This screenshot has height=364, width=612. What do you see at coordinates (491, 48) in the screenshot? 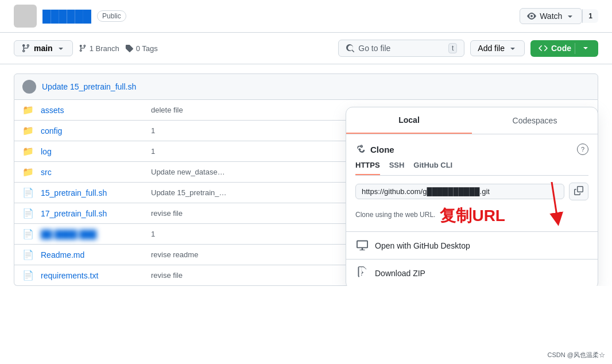
I see `add-file-label: Add file` at bounding box center [491, 48].